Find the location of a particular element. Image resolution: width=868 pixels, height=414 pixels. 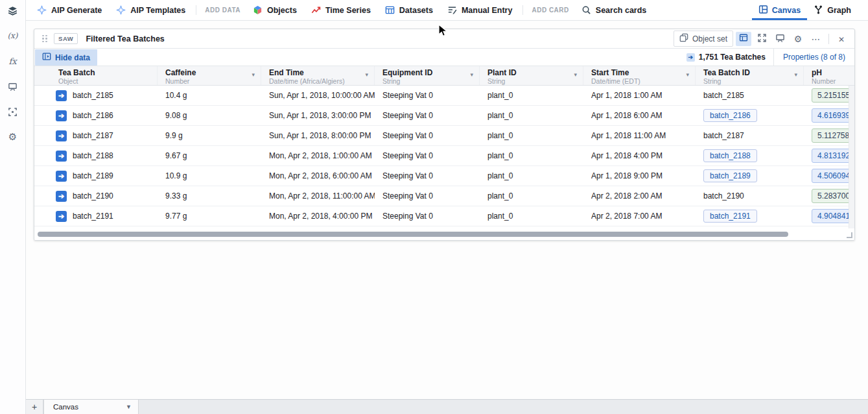

layers-icon is located at coordinates (13, 10).